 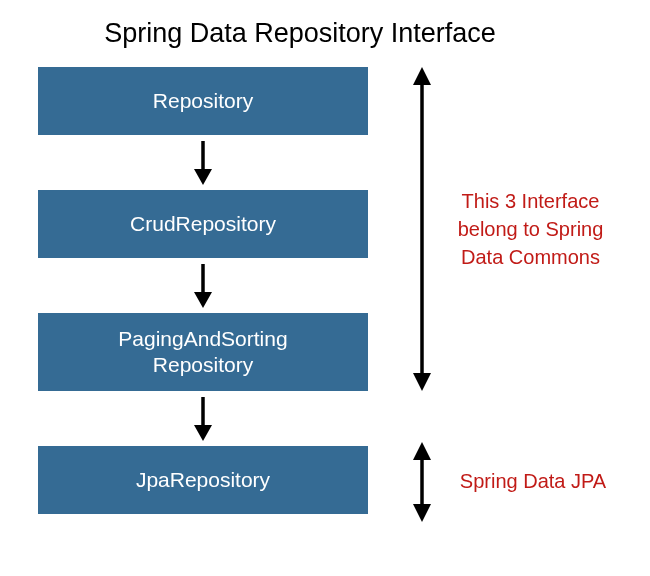 What do you see at coordinates (422, 229) in the screenshot?
I see `bracket-arrow-commons` at bounding box center [422, 229].